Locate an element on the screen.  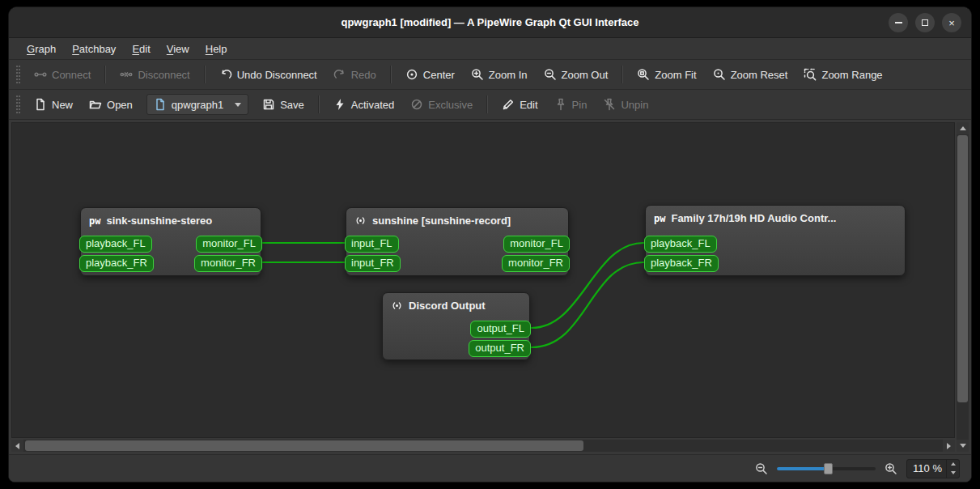
node-sunshine-record: sunshine [sunshine-record] input_FL inpu… is located at coordinates (457, 241).